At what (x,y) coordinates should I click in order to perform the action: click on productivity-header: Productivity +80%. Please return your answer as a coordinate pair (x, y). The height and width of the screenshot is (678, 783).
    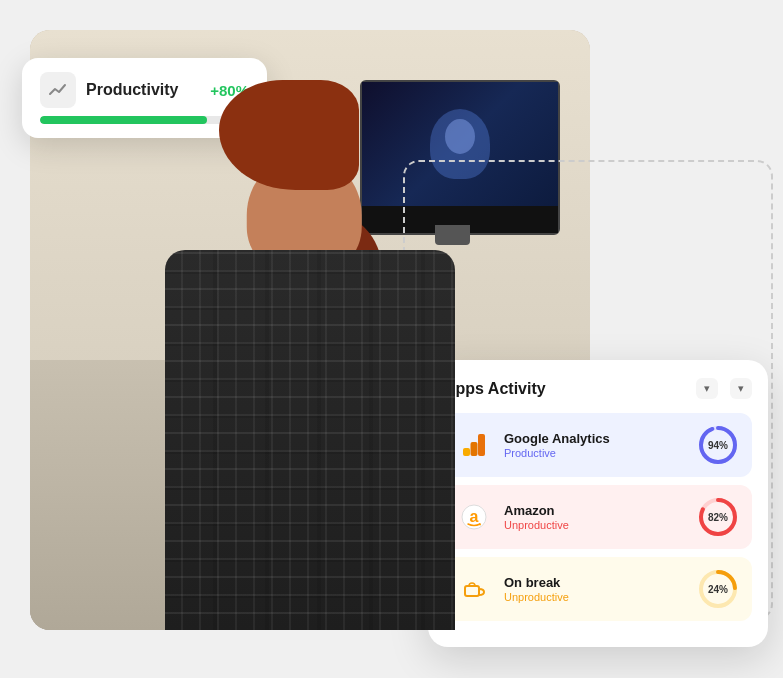
    Looking at the image, I should click on (144, 90).